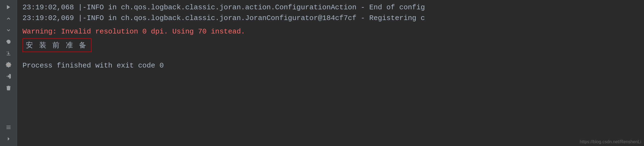 The width and height of the screenshot is (644, 146). Describe the element at coordinates (9, 7) in the screenshot. I see `play-icon` at that location.